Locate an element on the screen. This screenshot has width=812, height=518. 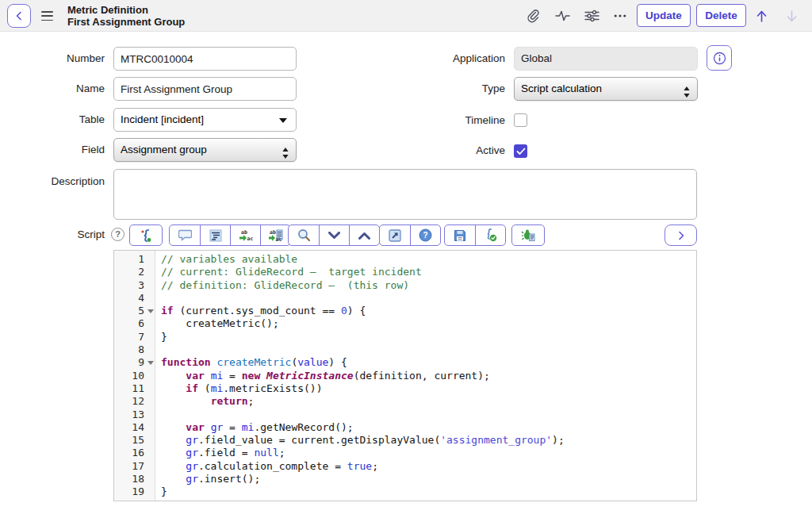
application-value: Global is located at coordinates (536, 59).